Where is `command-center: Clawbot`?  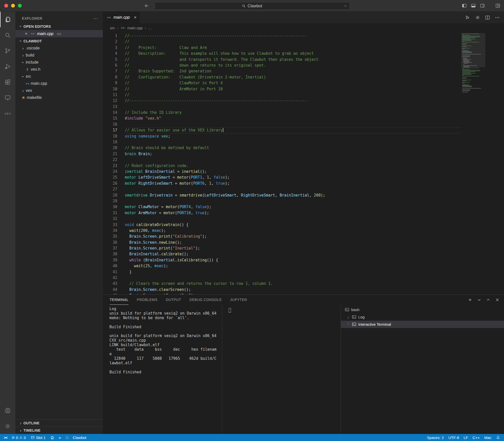
command-center: Clawbot is located at coordinates (252, 6).